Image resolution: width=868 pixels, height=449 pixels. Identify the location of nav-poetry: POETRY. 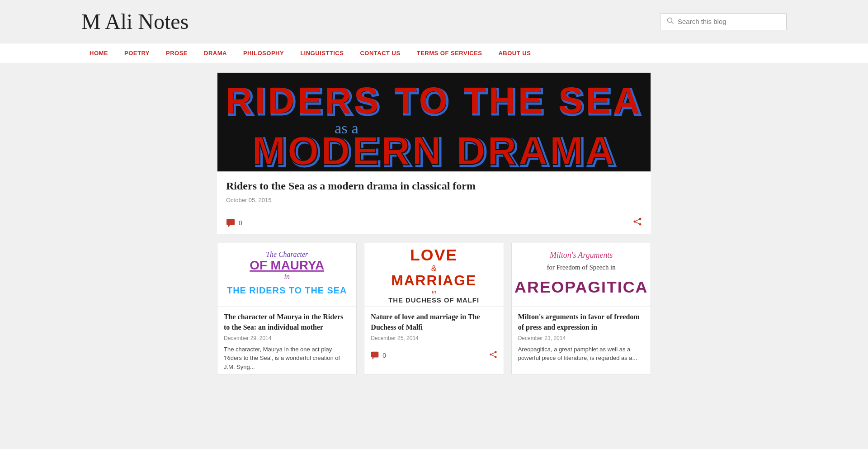
(137, 53).